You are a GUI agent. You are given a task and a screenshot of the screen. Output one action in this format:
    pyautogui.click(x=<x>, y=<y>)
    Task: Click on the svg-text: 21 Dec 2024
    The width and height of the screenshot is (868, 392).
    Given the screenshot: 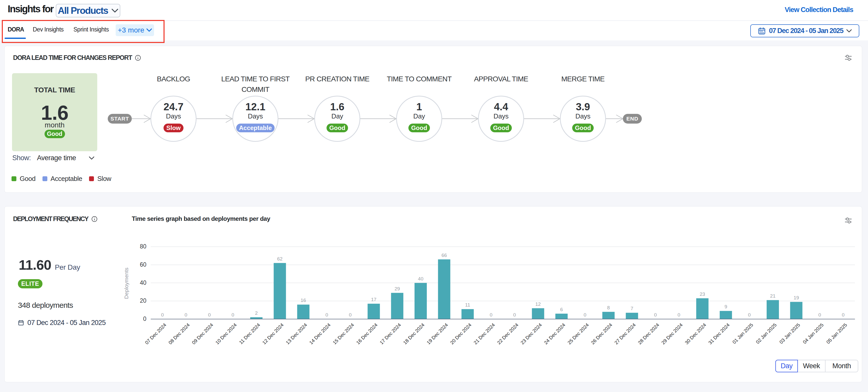 What is the action you would take?
    pyautogui.click(x=485, y=334)
    